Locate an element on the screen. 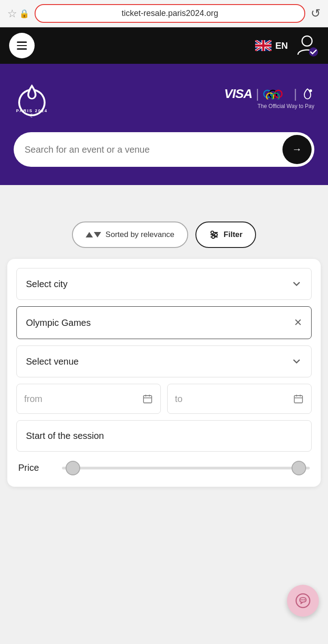  date-to-label: to is located at coordinates (179, 399).